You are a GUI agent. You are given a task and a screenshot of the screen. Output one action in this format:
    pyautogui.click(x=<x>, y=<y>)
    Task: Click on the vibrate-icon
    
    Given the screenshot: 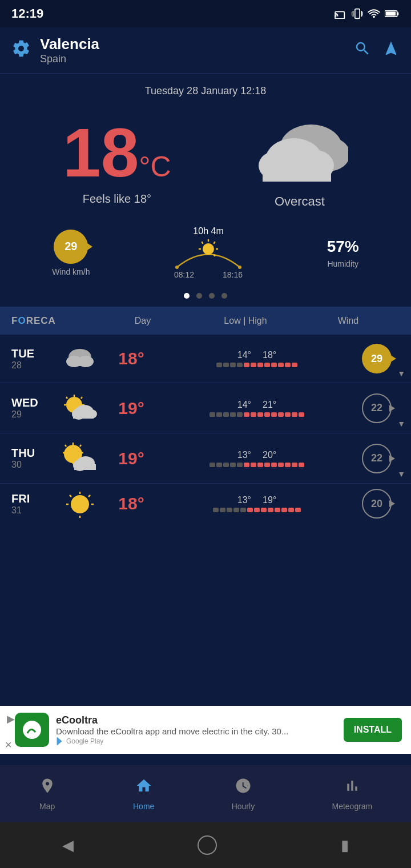 What is the action you would take?
    pyautogui.click(x=357, y=14)
    